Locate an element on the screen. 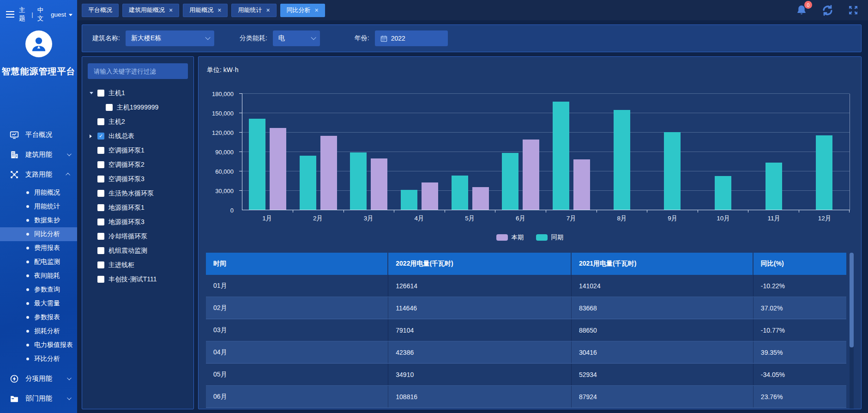  sidebar-item-损耗分析: 损耗分析 is located at coordinates (39, 331).